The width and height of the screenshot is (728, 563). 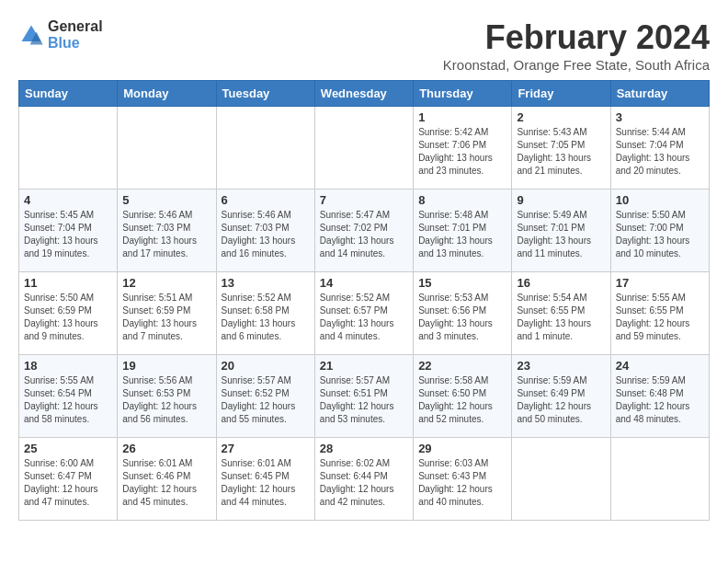 I want to click on day-header-monday: Monday, so click(x=167, y=94).